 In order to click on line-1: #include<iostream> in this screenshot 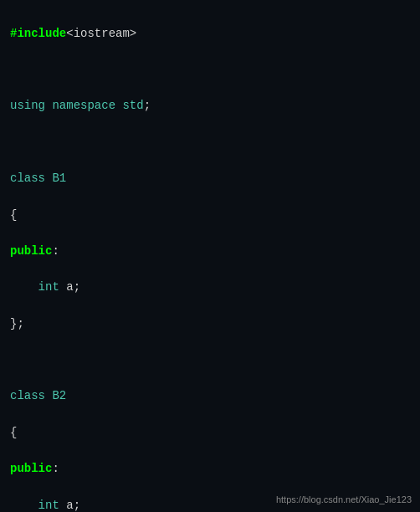, I will do `click(74, 33)`.